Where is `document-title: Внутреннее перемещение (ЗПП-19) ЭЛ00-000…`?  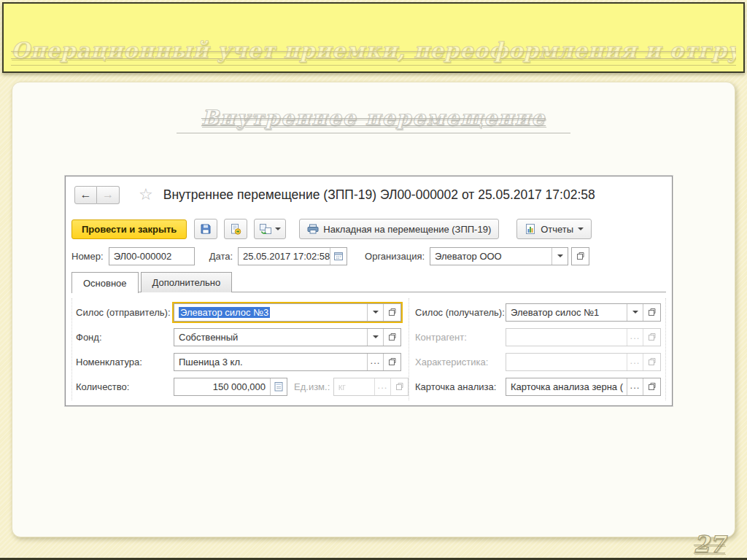 document-title: Внутреннее перемещение (ЗПП-19) ЭЛ00-000… is located at coordinates (379, 195).